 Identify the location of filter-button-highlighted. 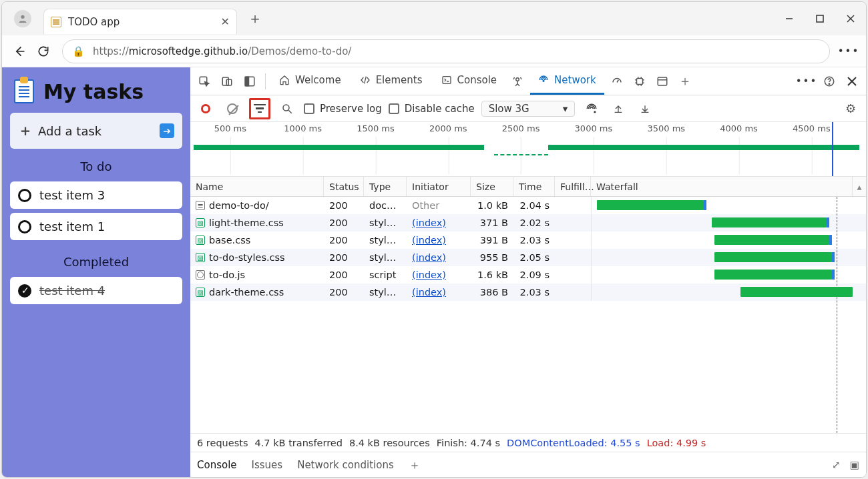
(260, 109).